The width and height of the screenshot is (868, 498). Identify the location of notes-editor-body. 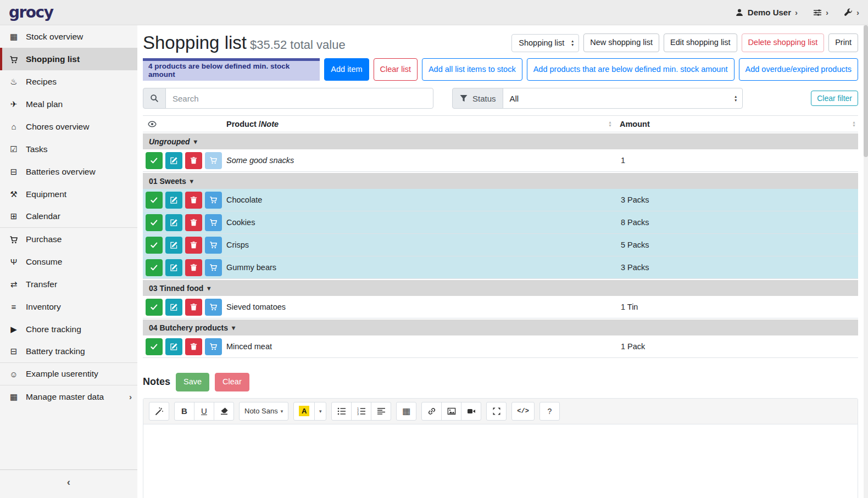
(500, 461).